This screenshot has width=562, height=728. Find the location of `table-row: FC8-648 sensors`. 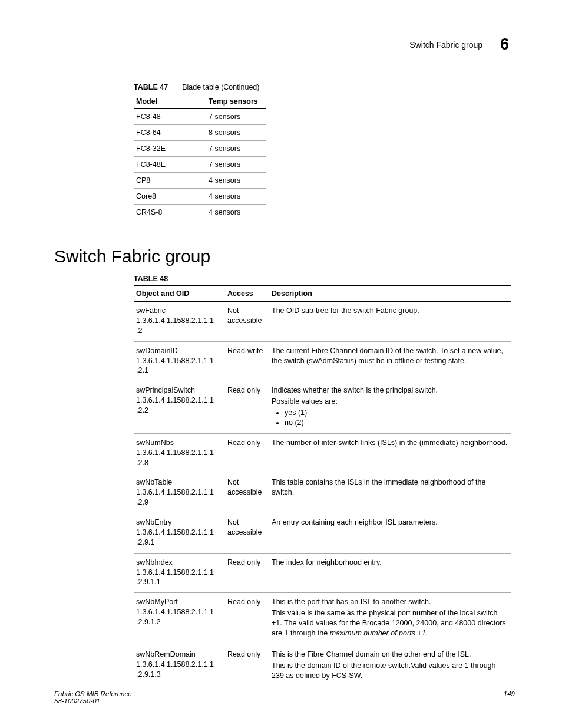

table-row: FC8-648 sensors is located at coordinates (200, 133).